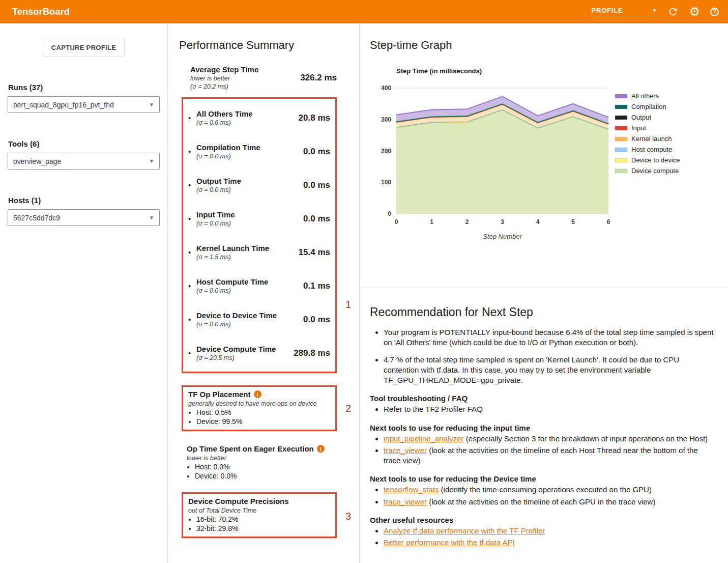 Image resolution: width=728 pixels, height=563 pixels. I want to click on svg-text: 6, so click(608, 222).